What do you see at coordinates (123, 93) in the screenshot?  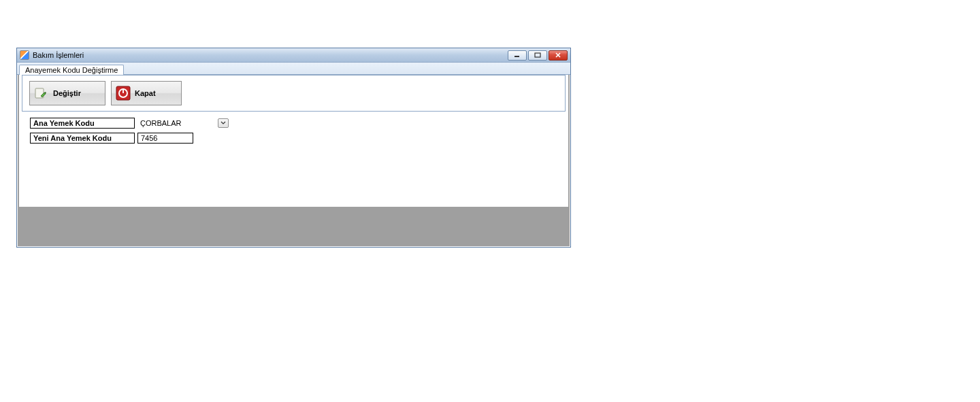 I see `power-icon` at bounding box center [123, 93].